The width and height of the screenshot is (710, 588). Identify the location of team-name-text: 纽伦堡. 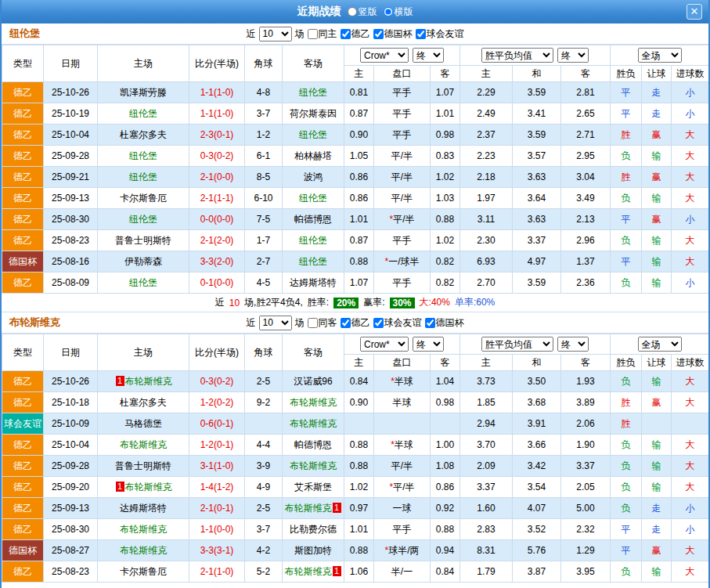
(313, 135).